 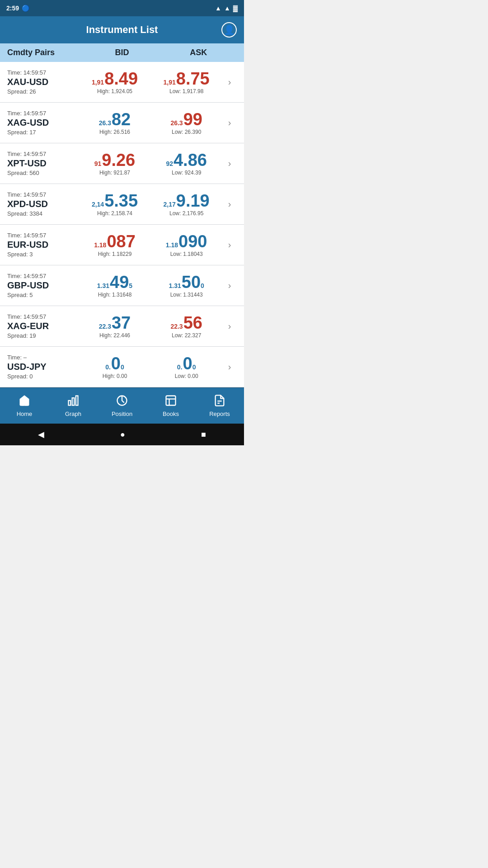 What do you see at coordinates (122, 401) in the screenshot?
I see `position-icon` at bounding box center [122, 401].